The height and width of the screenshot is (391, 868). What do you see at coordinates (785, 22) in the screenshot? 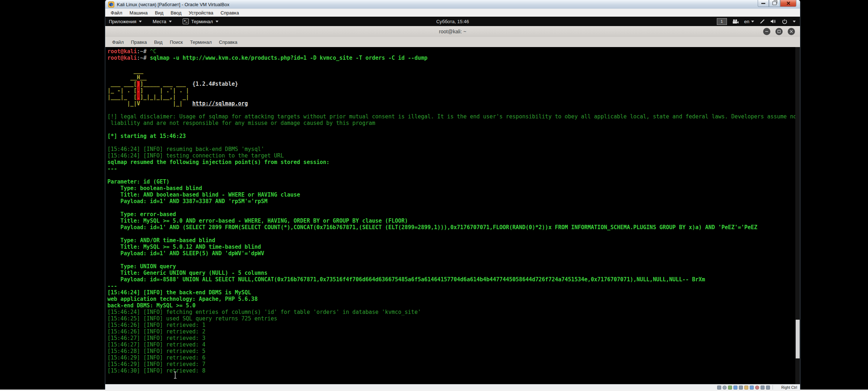
I see `power-icon` at bounding box center [785, 22].